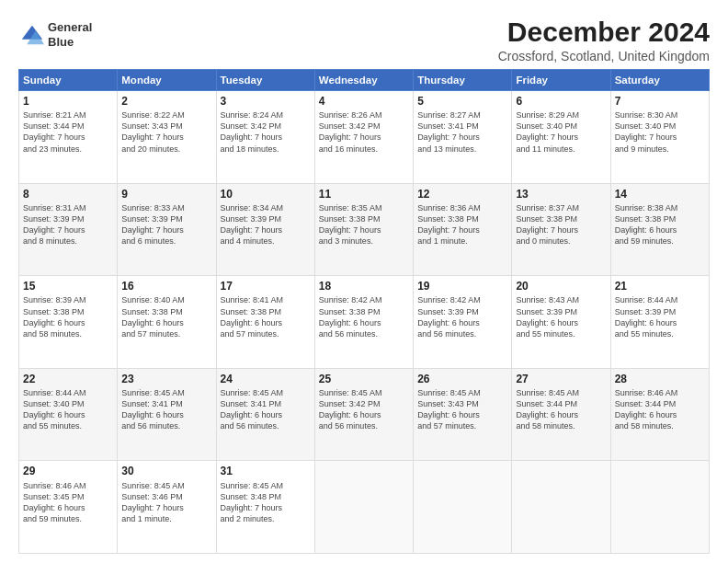  What do you see at coordinates (167, 414) in the screenshot?
I see `calendar-cell: 23Sunrise: 8:45 AM Sunset: 3:41 PM Dayli…` at bounding box center [167, 414].